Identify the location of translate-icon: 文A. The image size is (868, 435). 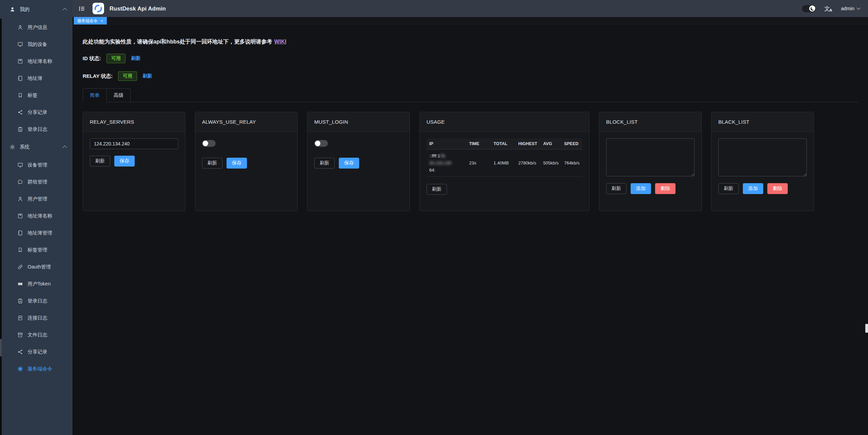
(829, 9).